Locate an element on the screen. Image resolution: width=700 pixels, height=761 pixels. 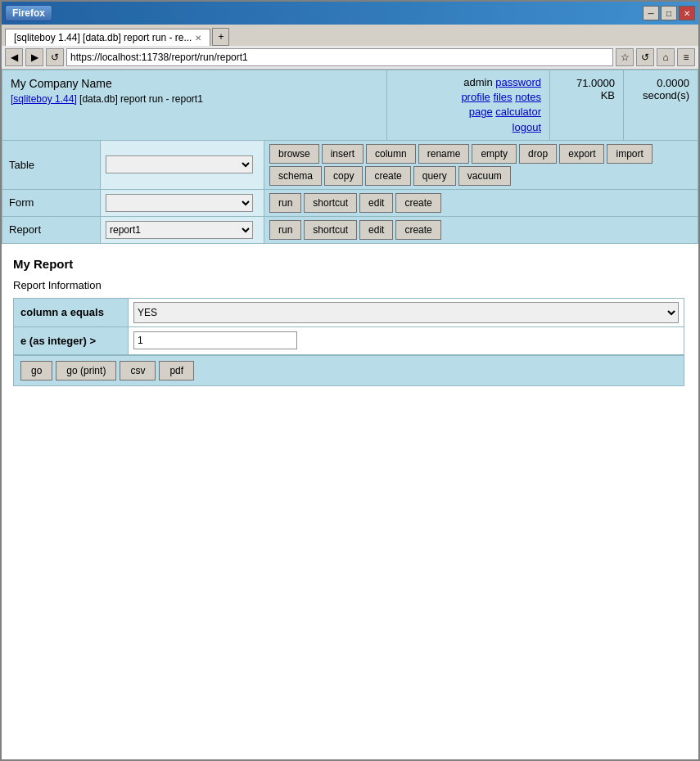
form-edit-button: edit is located at coordinates (377, 203).